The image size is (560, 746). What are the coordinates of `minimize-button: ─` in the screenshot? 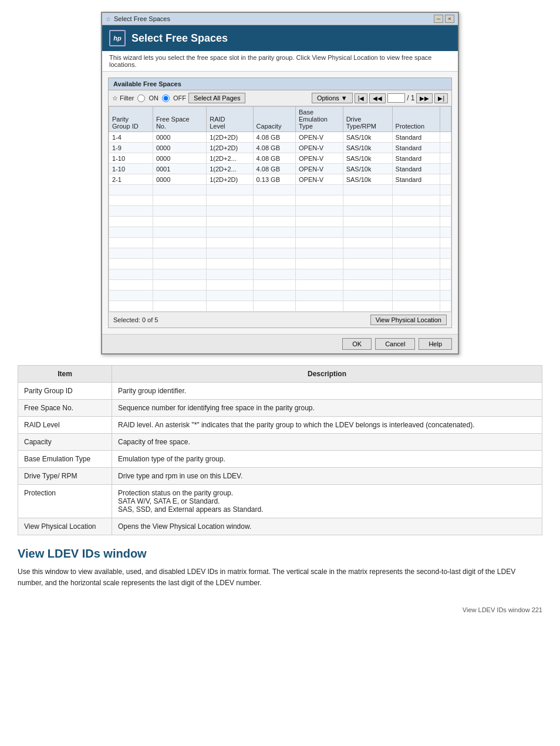 It's located at (438, 19).